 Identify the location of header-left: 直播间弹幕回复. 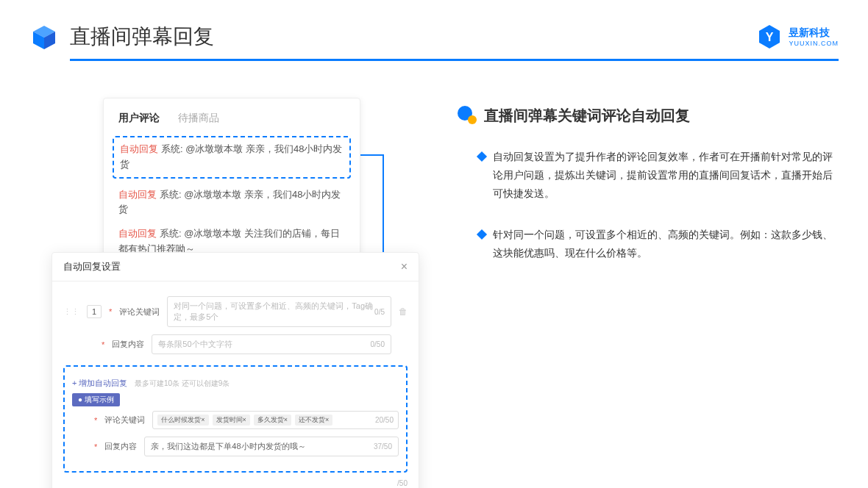
(122, 37).